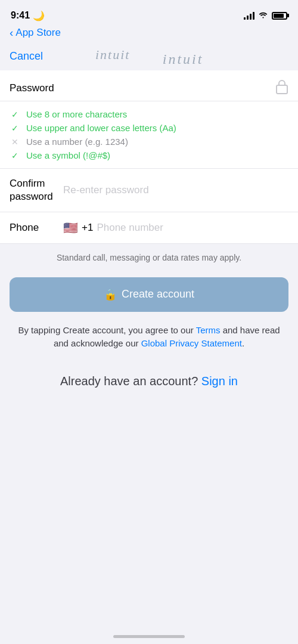  I want to click on sign-in-link: Sign in, so click(219, 381).